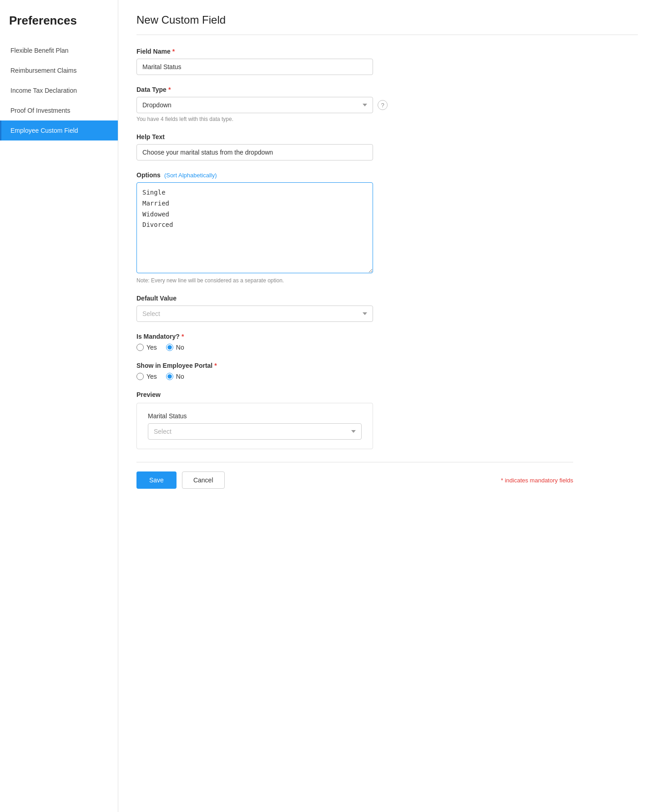 The height and width of the screenshot is (812, 656). Describe the element at coordinates (387, 104) in the screenshot. I see `data-type-section: Data Type * Dropdown Text Number Date ? …` at that location.